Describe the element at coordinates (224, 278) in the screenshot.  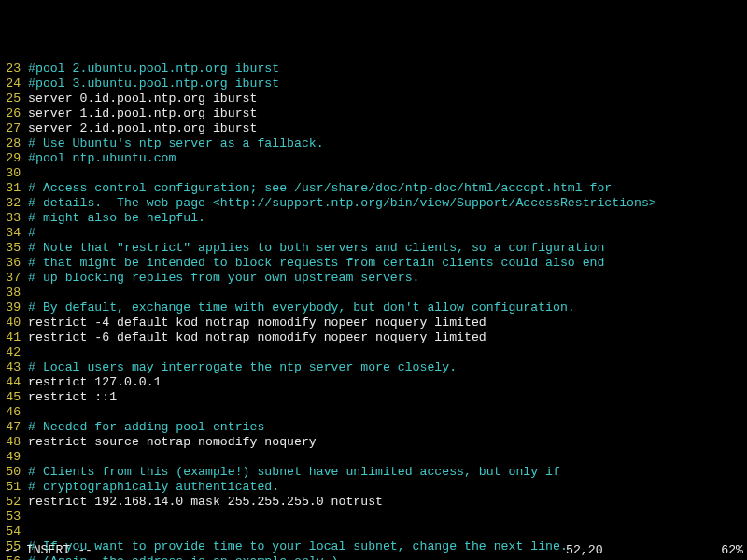
I see `line-text: # up blocking replies from your own upst…` at that location.